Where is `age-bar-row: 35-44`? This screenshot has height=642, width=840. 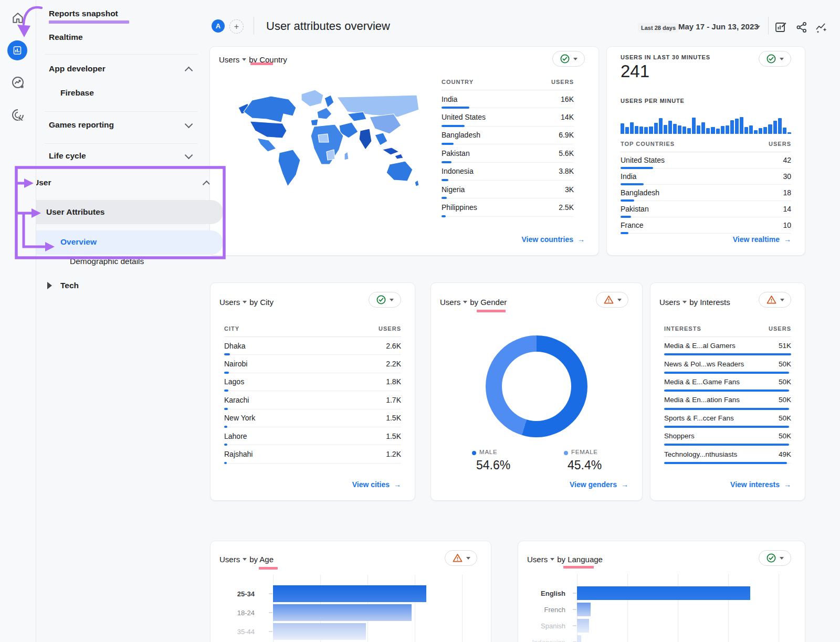
age-bar-row: 35-44 is located at coordinates (295, 632).